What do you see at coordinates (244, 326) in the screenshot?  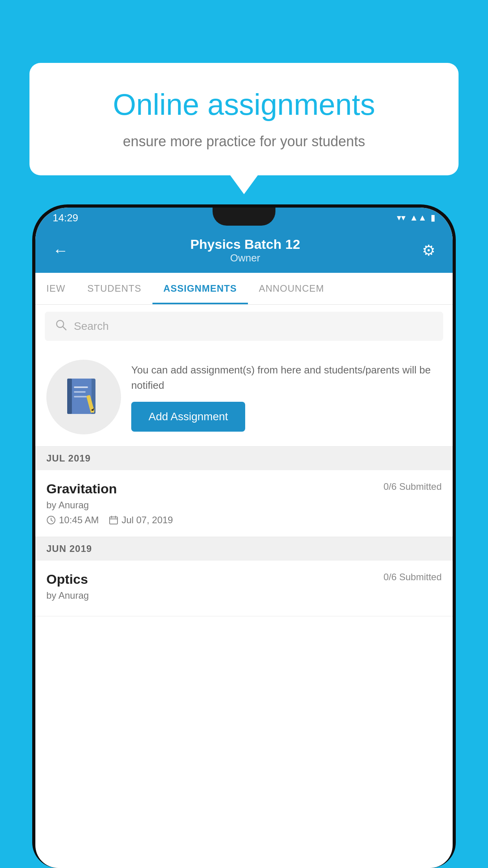 I see `search-bar: Search` at bounding box center [244, 326].